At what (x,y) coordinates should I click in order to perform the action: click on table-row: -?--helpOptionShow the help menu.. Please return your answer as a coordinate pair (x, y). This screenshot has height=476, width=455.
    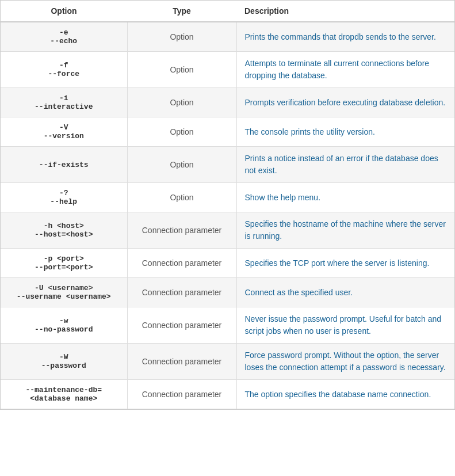
    Looking at the image, I should click on (228, 198).